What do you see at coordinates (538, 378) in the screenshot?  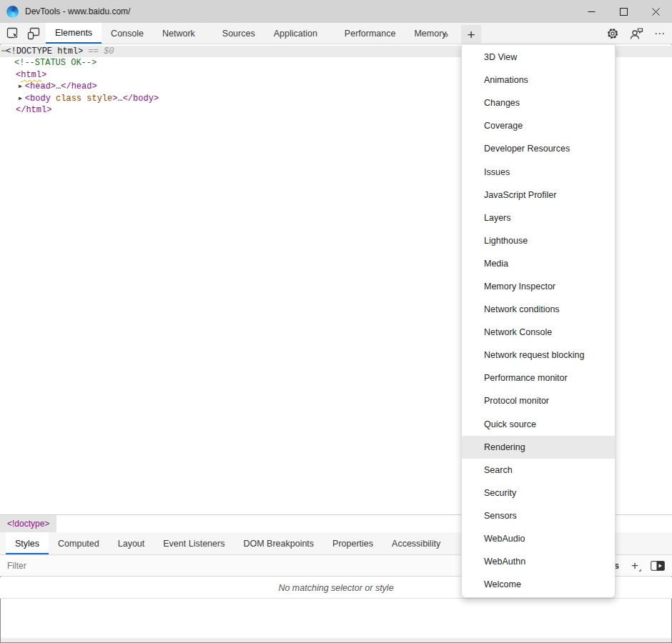 I see `menu-item-performance-monitor: Performance monitor` at bounding box center [538, 378].